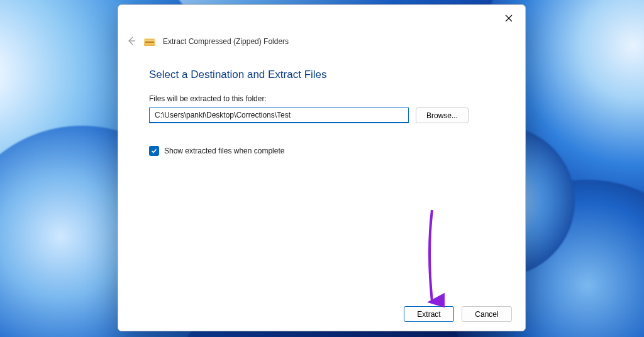 Image resolution: width=644 pixels, height=337 pixels. I want to click on cancel-button: Cancel, so click(487, 314).